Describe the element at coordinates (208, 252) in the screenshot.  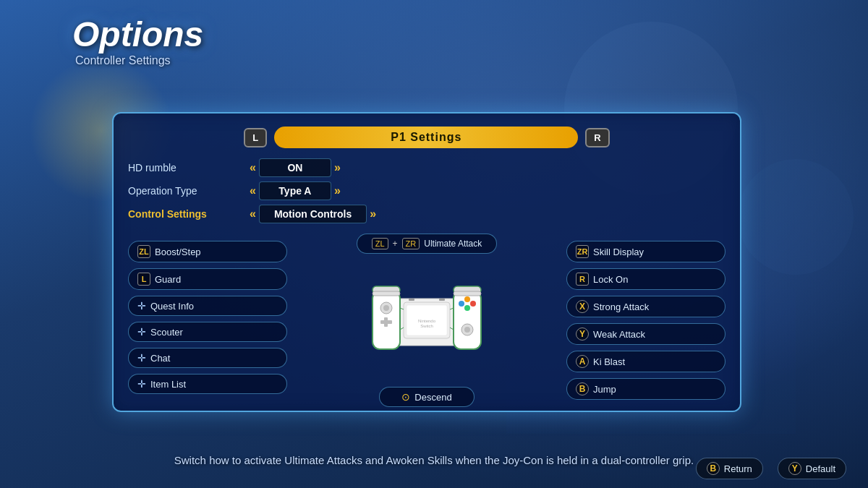
I see `boost-step-btn: ZL Boost/Step` at that location.